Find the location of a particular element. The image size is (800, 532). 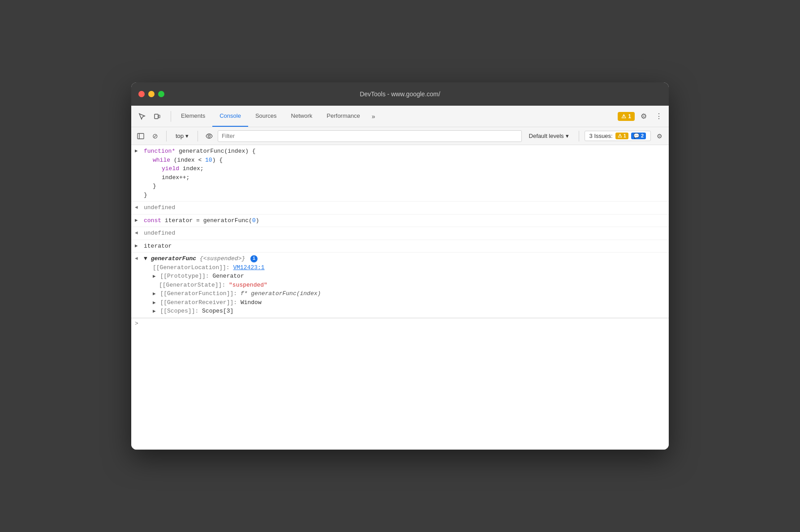

issues-count-button: 3 Issues: ⚠ 1 💬 2 is located at coordinates (618, 136).